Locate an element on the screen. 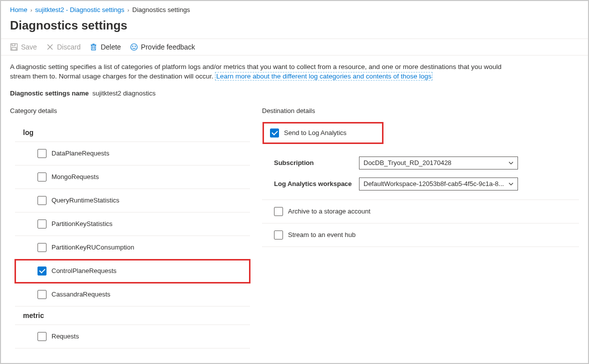 The width and height of the screenshot is (589, 364). log-item-label: DataPlaneRequests is located at coordinates (80, 153).